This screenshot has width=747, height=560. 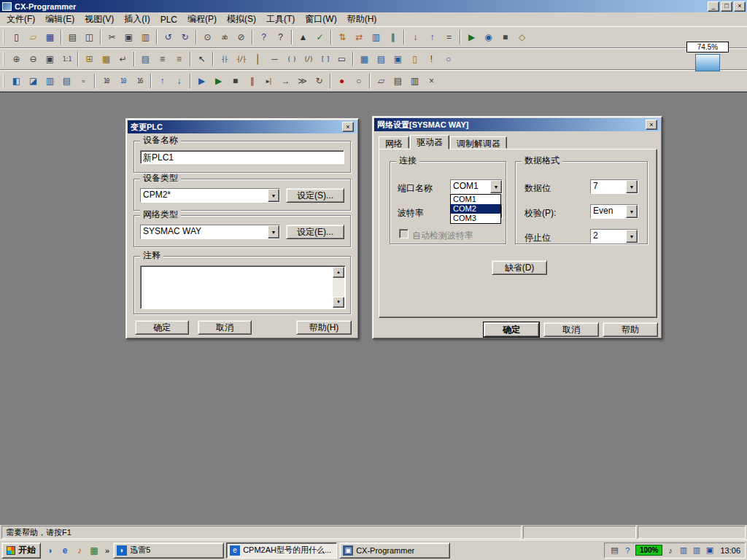 I want to click on scroll-up-icon: ▲, so click(x=338, y=273).